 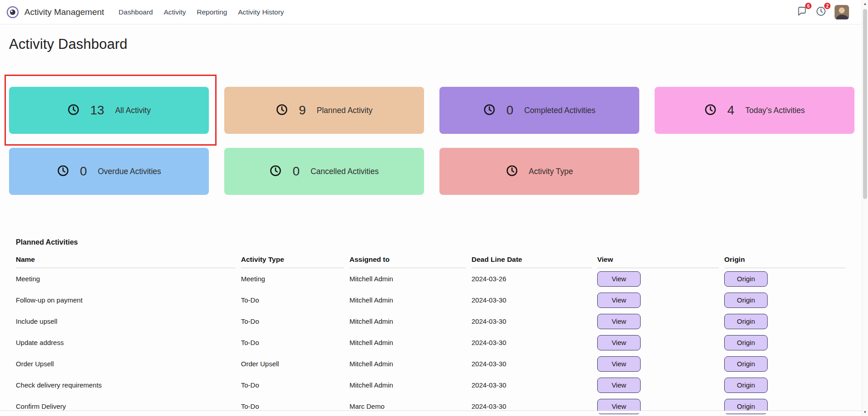 What do you see at coordinates (13, 12) in the screenshot?
I see `app-logo-icon` at bounding box center [13, 12].